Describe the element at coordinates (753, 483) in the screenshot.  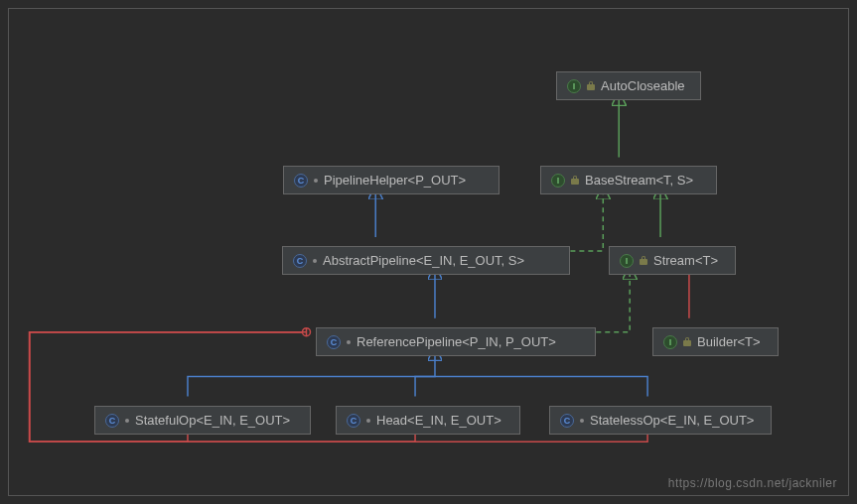
I see `watermark: https://blog.csdn.net/jackniler` at that location.